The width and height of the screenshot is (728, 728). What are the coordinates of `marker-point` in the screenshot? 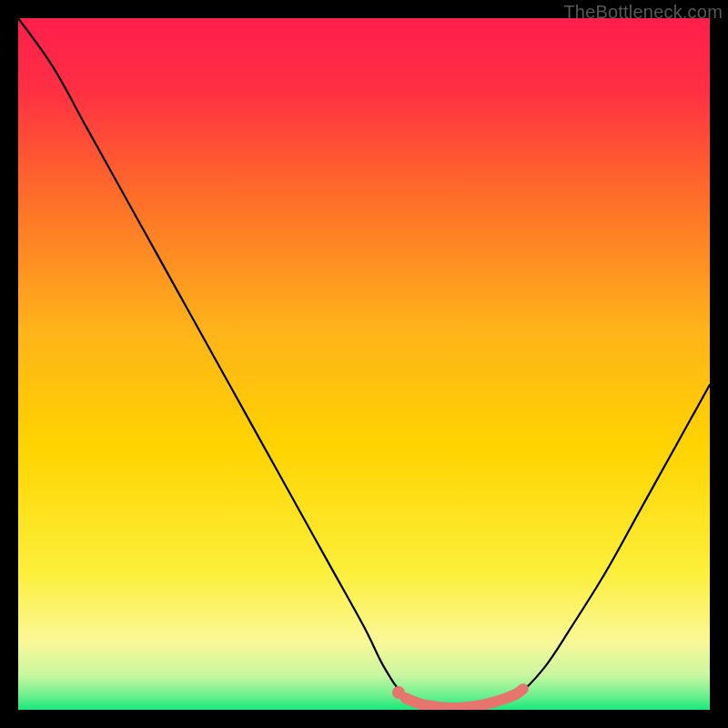 It's located at (399, 693).